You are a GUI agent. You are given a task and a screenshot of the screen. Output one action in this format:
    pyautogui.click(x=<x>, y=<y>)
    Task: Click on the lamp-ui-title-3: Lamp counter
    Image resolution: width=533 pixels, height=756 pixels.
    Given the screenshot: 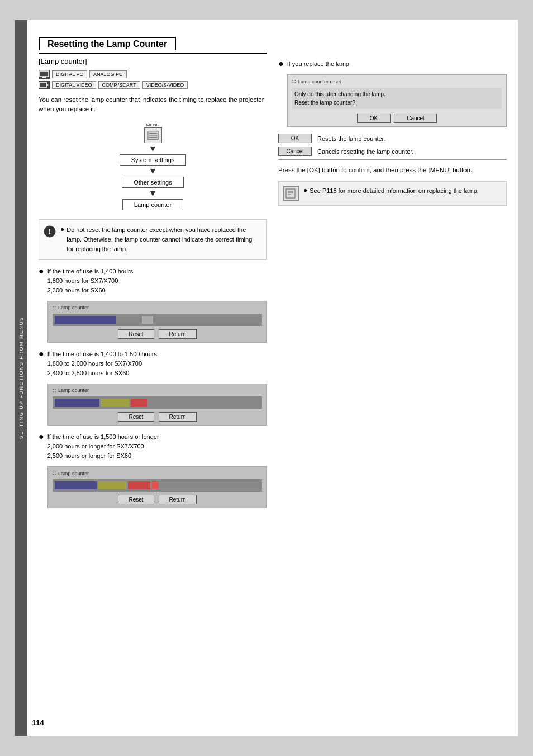 What is the action you would take?
    pyautogui.click(x=158, y=473)
    